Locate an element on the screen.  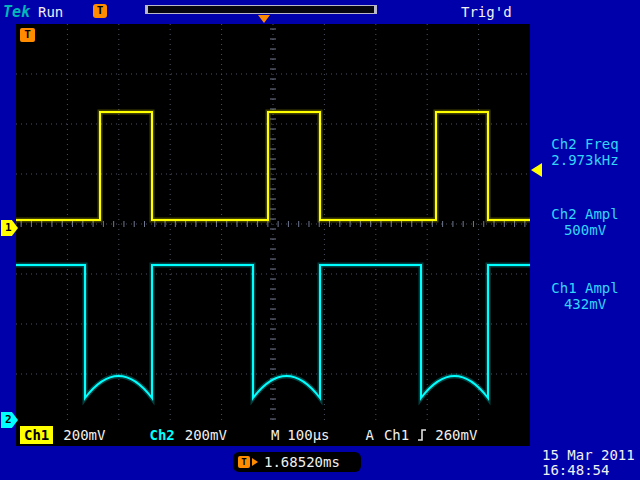
horizontal-position-readout: T 1.68520ms is located at coordinates (297, 462).